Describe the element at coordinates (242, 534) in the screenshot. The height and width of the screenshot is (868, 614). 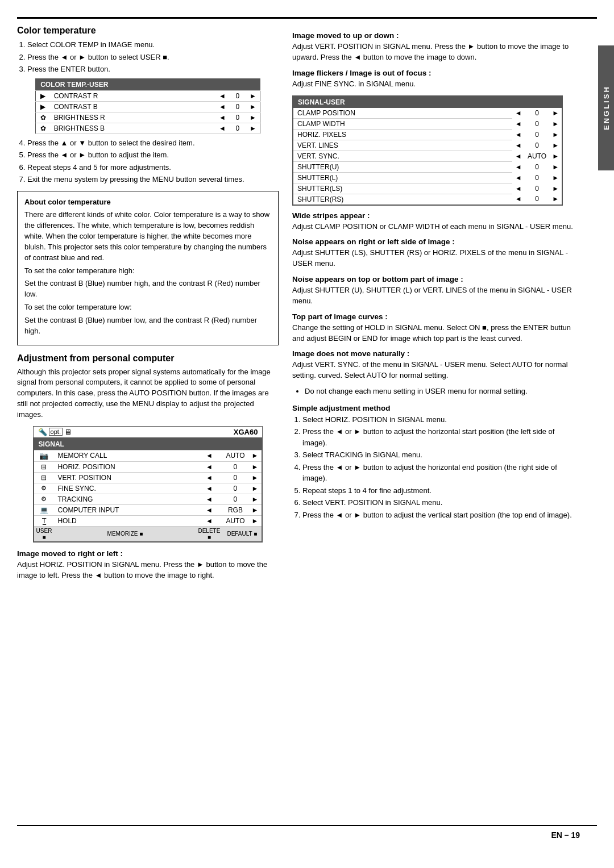
I see `footer-default: DEFAULT ■` at that location.